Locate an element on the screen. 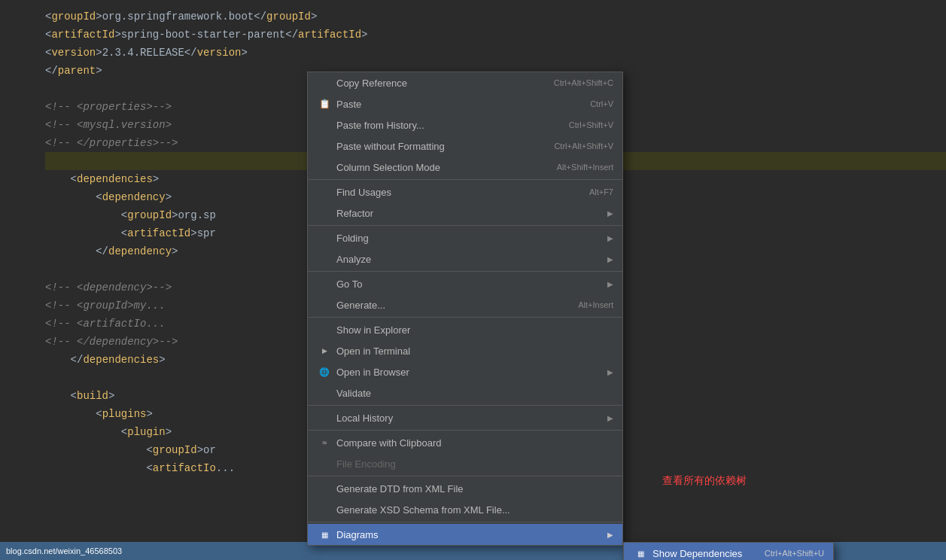 The width and height of the screenshot is (946, 560). menu-item-open-browser: 🌐 Open in Browser ▶ is located at coordinates (465, 372).